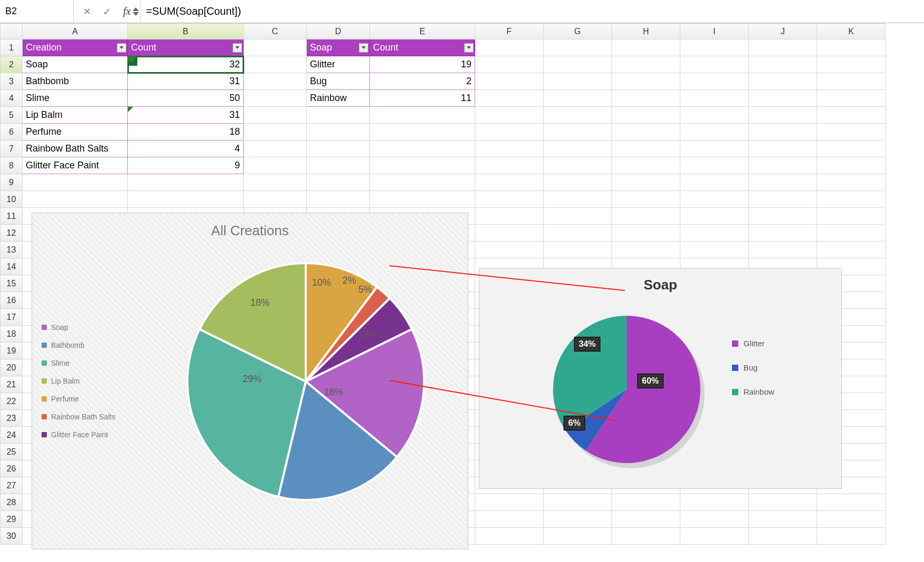 This screenshot has height=562, width=924. I want to click on cell: Glitter, so click(338, 65).